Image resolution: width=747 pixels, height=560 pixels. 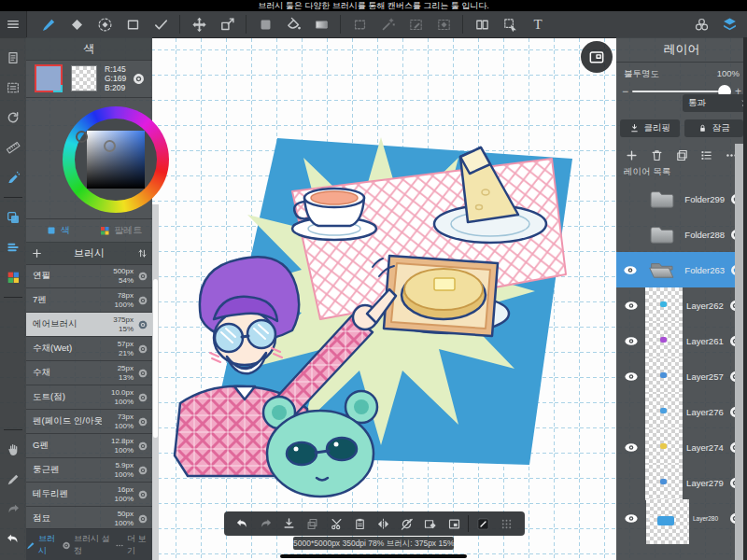 I want to click on undo-icon, so click(x=13, y=539).